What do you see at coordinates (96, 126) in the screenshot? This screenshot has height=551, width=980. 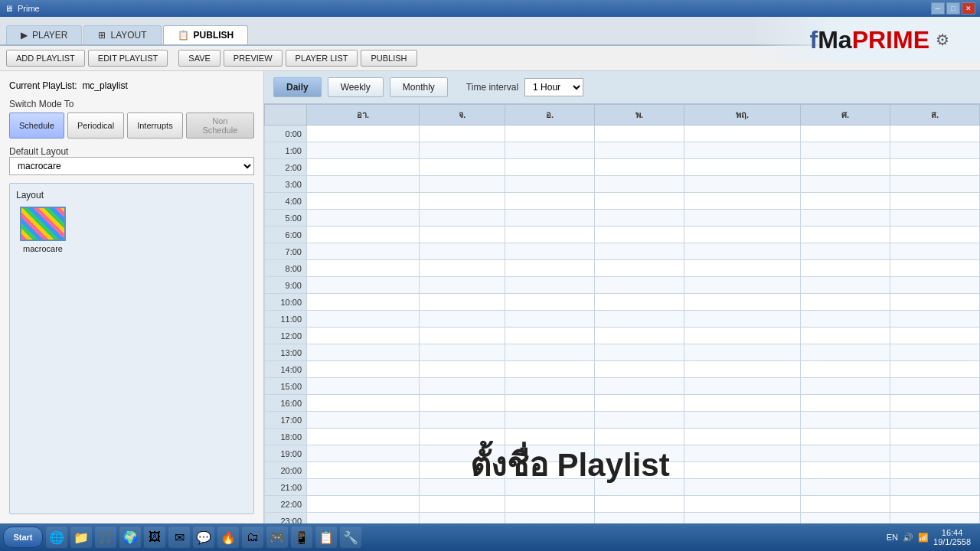 I see `periodical-mode-button: Periodical` at bounding box center [96, 126].